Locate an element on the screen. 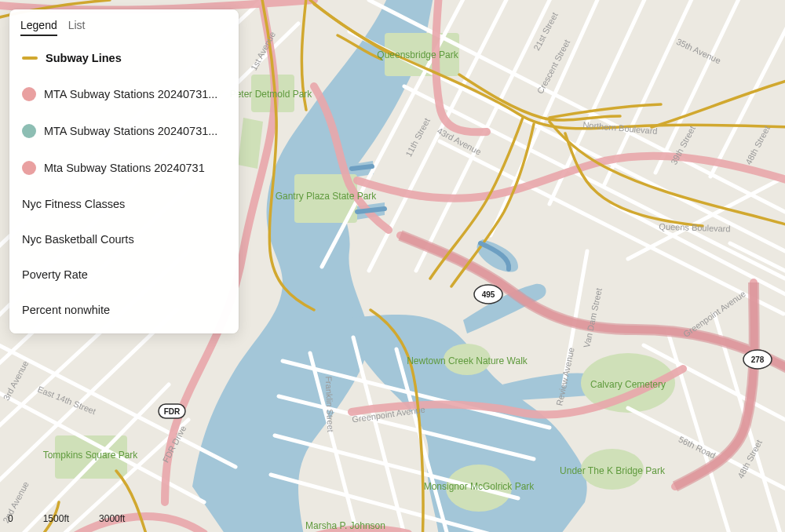 This screenshot has height=532, width=785. legend-item: Nyc Basketball Courts is located at coordinates (124, 239).